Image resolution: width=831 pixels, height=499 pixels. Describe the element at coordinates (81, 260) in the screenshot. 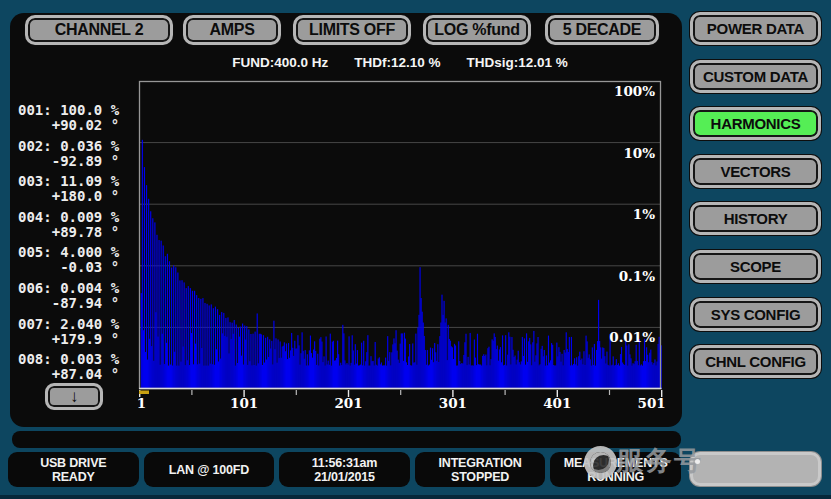

I see `harmonic-readout-row: 005: 4.000 % -0.03 °` at that location.